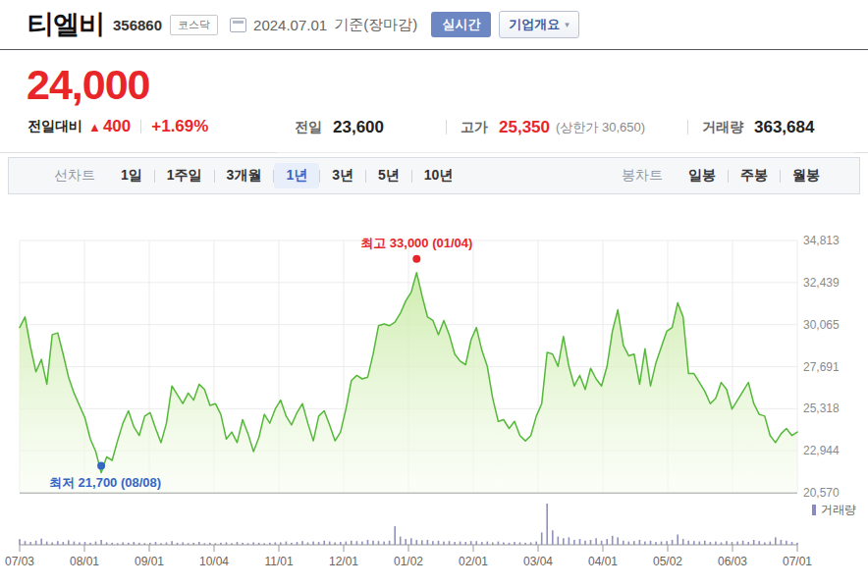 The width and height of the screenshot is (868, 588). What do you see at coordinates (797, 561) in the screenshot?
I see `svg-text: 07/01` at bounding box center [797, 561].